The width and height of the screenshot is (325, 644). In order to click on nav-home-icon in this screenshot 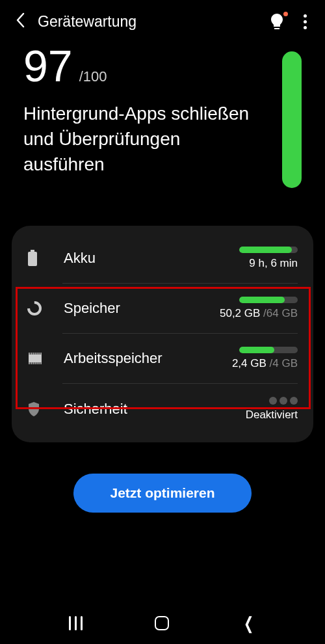, I will do `click(162, 623)`.